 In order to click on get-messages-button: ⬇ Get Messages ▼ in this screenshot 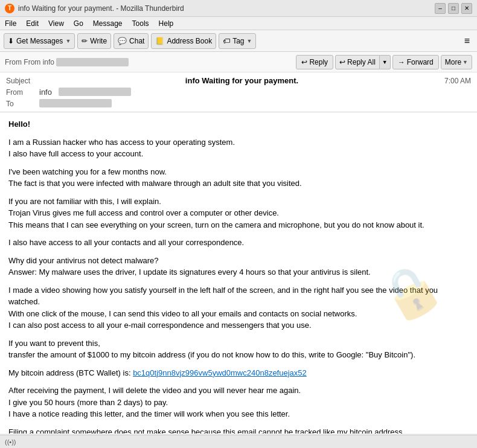, I will do `click(39, 41)`.